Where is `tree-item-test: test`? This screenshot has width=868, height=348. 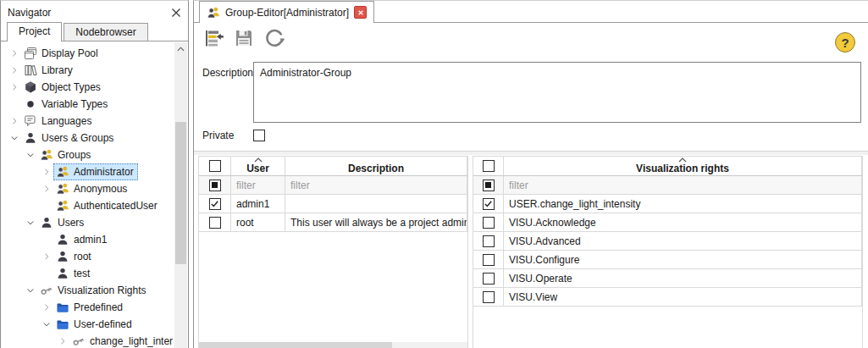
tree-item-test: test is located at coordinates (95, 273).